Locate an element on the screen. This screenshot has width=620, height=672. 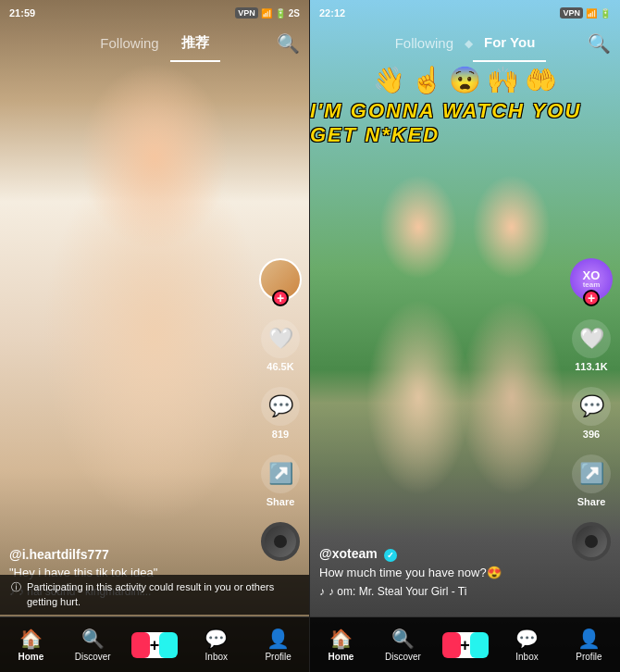
left-time: 21:59 is located at coordinates (22, 13).